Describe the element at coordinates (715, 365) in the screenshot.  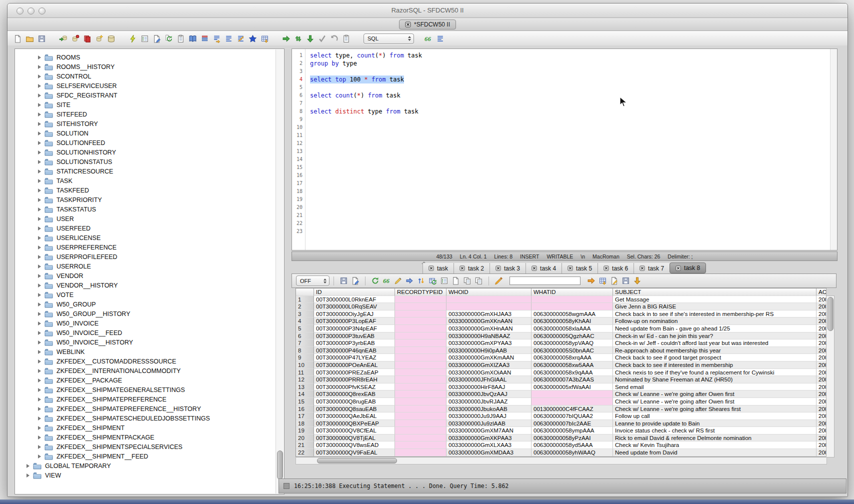
I see `cell-subject: Check back to see if interested in membe…` at that location.